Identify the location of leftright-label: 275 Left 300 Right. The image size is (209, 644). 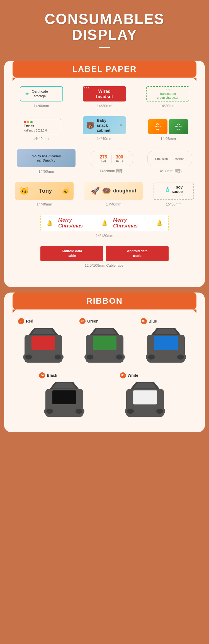
(111, 158).